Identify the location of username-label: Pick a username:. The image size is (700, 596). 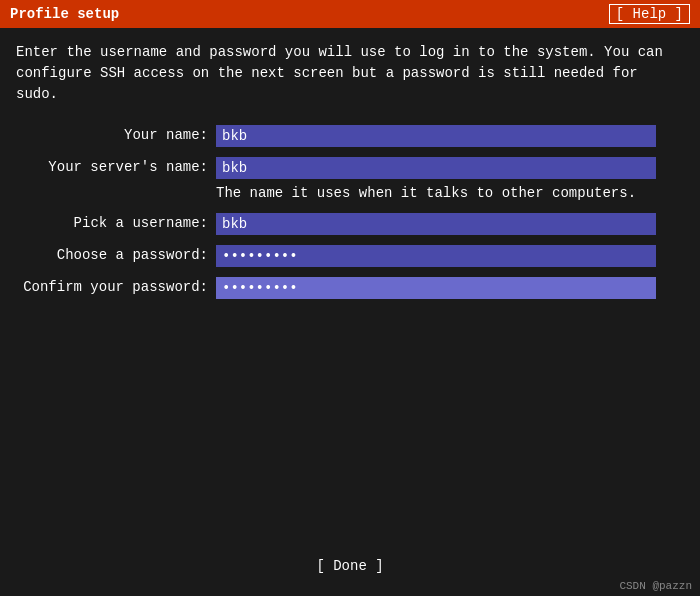
(116, 222).